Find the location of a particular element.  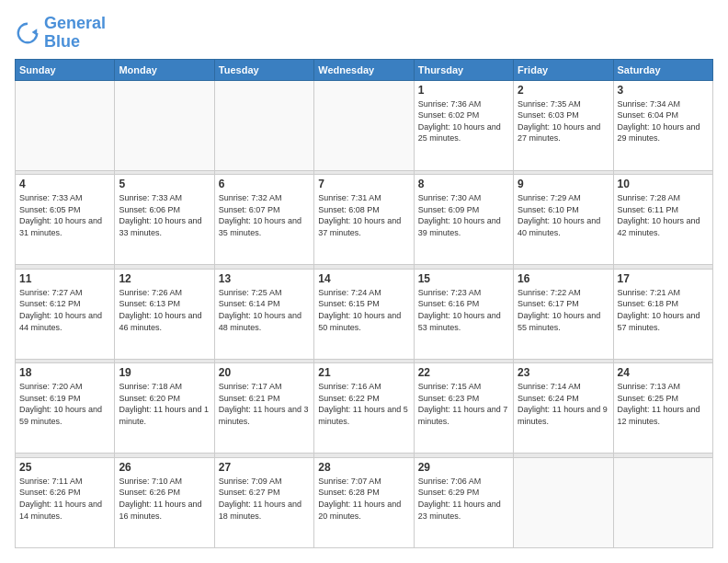

day-info: Sunrise: 7:27 AM Sunset: 6:12 PM Dayligh… is located at coordinates (64, 310).